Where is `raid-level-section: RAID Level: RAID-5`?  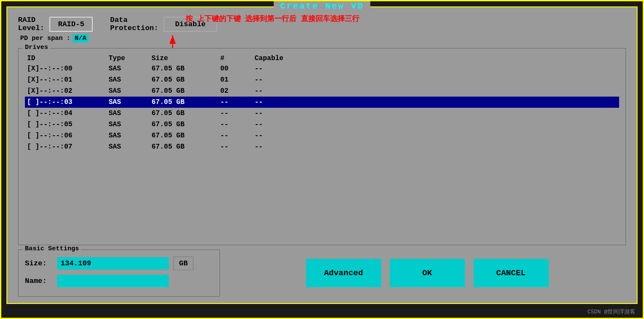
raid-level-section: RAID Level: RAID-5 is located at coordinates (55, 24).